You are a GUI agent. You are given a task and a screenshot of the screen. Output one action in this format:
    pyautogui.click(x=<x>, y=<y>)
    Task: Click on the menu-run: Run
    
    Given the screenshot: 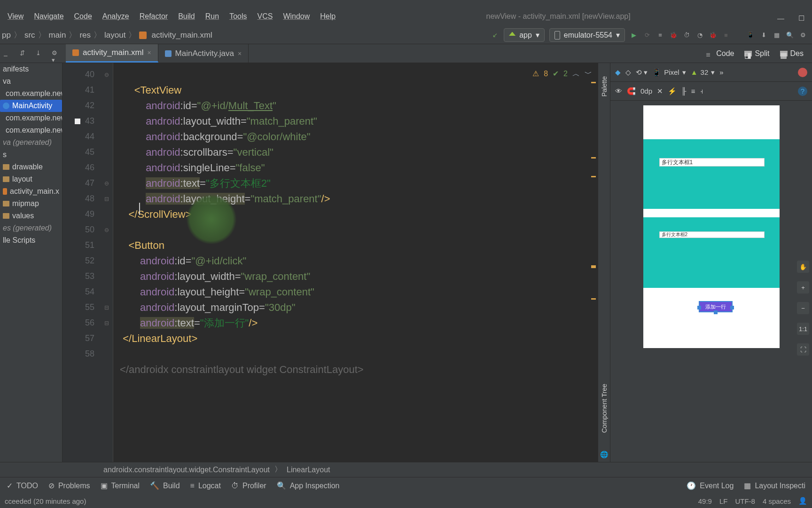 What is the action you would take?
    pyautogui.click(x=212, y=16)
    